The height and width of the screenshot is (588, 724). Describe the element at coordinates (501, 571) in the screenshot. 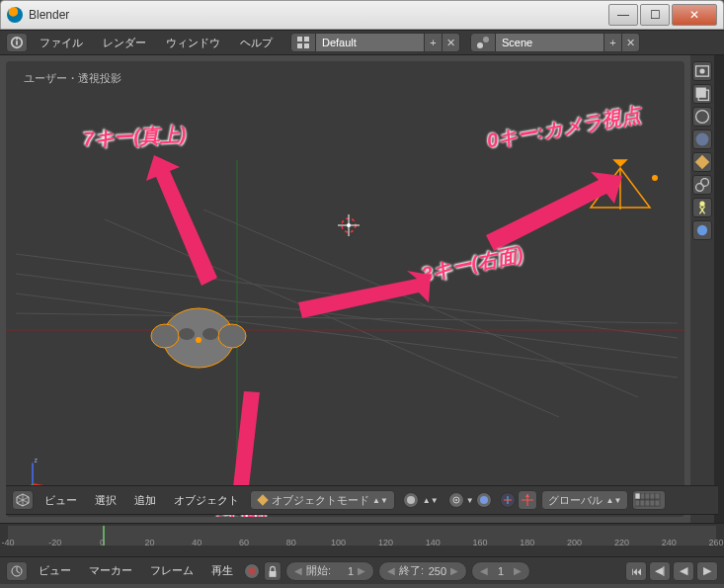

I see `frame-current-field: ◀ 1 ▶` at that location.